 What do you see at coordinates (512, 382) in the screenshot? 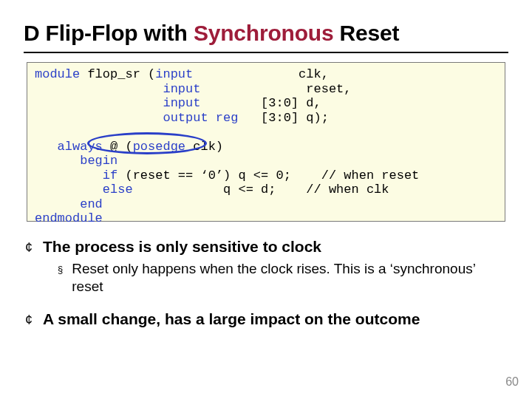
I see `page-number: 60` at bounding box center [512, 382].